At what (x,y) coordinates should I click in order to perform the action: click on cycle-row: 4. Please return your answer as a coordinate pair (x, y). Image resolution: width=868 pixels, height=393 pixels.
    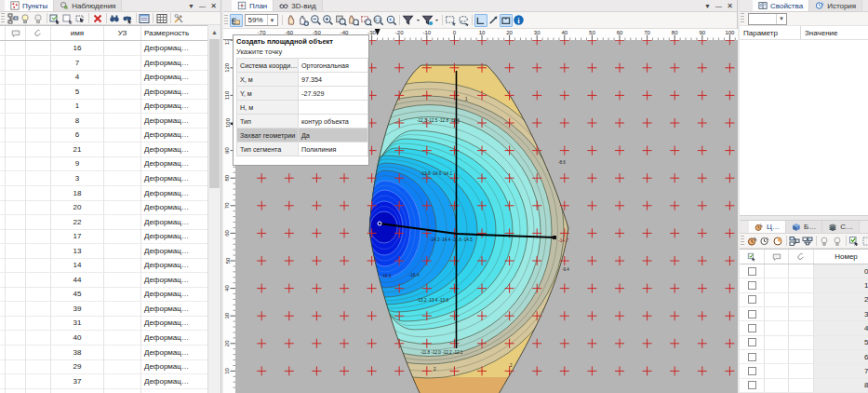
    Looking at the image, I should click on (804, 328).